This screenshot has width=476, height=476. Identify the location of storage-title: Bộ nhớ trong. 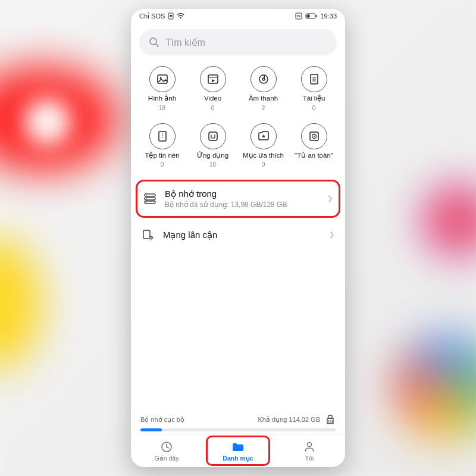
(242, 194).